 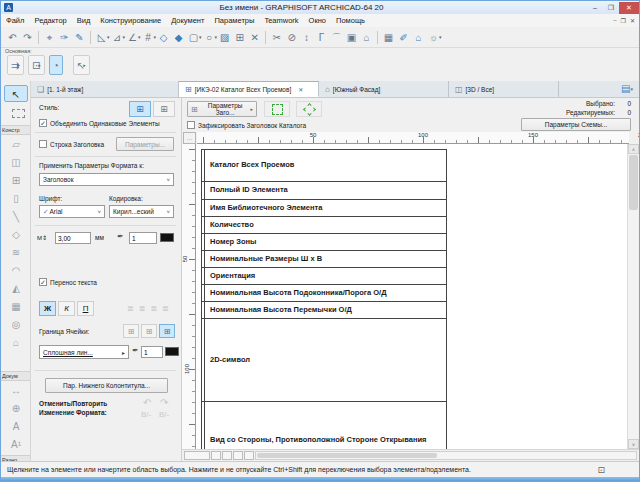 What do you see at coordinates (224, 38) in the screenshot?
I see `highlight-icon: ▨` at bounding box center [224, 38].